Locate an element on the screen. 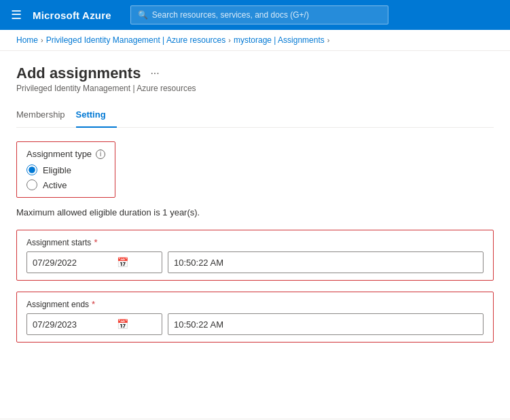 This screenshot has height=420, width=510. tab-membership: Membership is located at coordinates (46, 116).